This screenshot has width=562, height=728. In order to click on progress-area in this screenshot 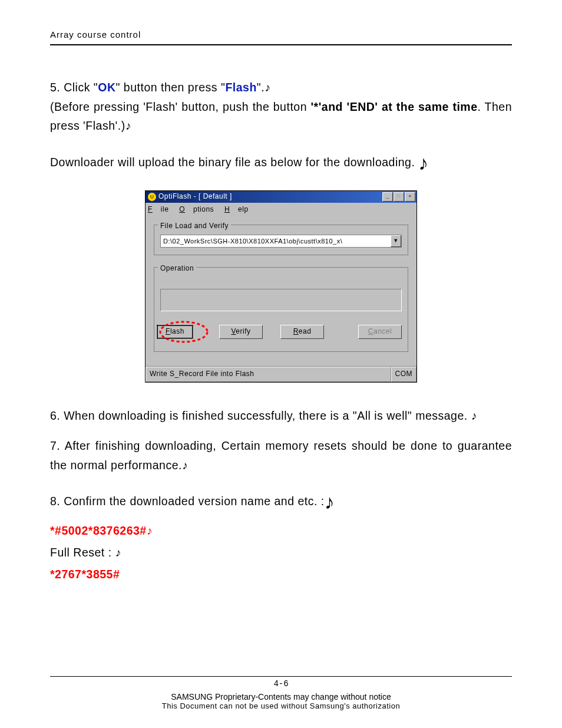, I will do `click(281, 300)`.